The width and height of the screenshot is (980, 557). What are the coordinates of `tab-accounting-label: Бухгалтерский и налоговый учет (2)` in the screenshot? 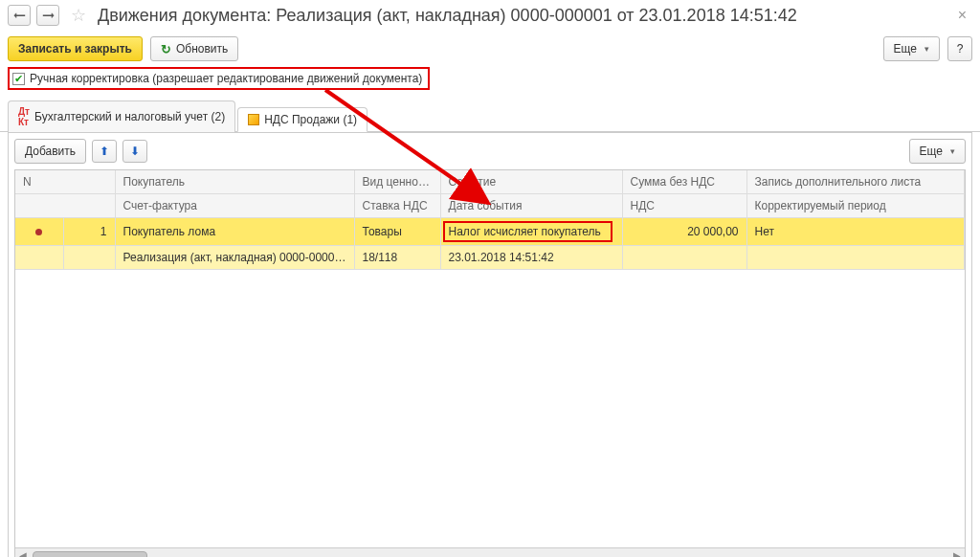 It's located at (130, 117).